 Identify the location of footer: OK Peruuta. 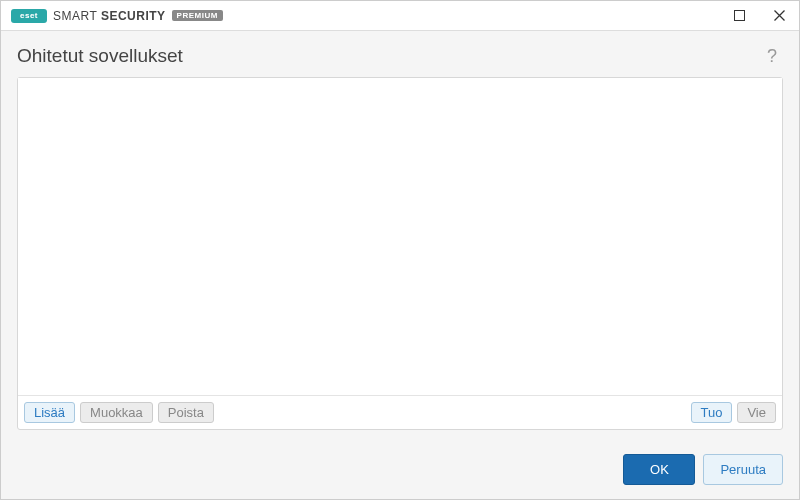
(400, 470).